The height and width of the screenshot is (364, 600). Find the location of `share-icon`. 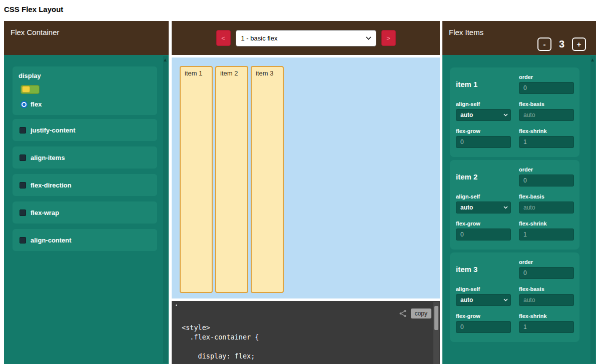

share-icon is located at coordinates (403, 314).